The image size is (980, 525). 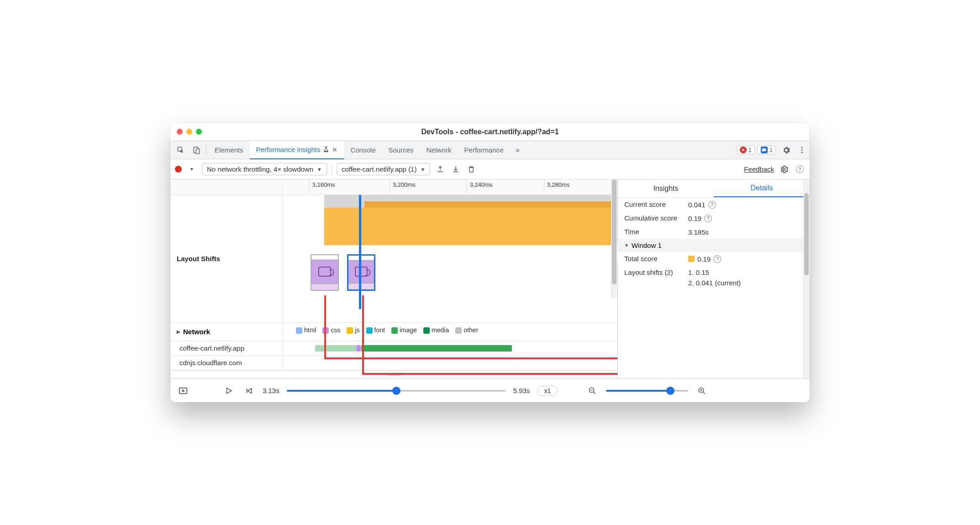 What do you see at coordinates (666, 188) in the screenshot?
I see `tab-insights: Insights` at bounding box center [666, 188].